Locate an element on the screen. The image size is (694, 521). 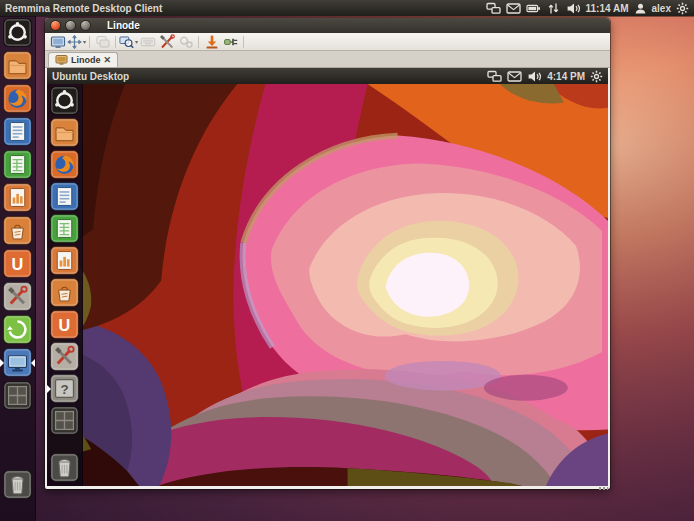
remote-clock: 4:14 PM is located at coordinates (566, 76).